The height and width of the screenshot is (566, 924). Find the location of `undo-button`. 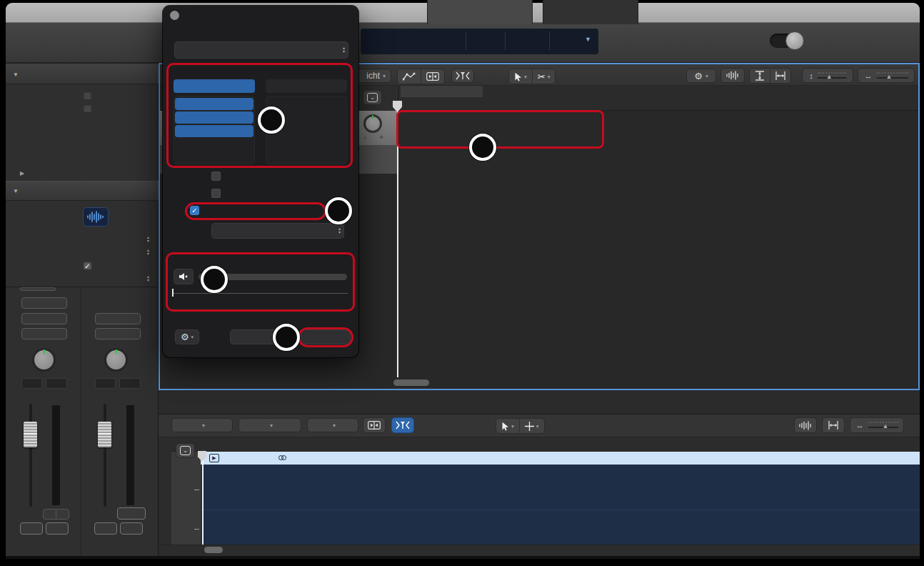

undo-button is located at coordinates (254, 337).